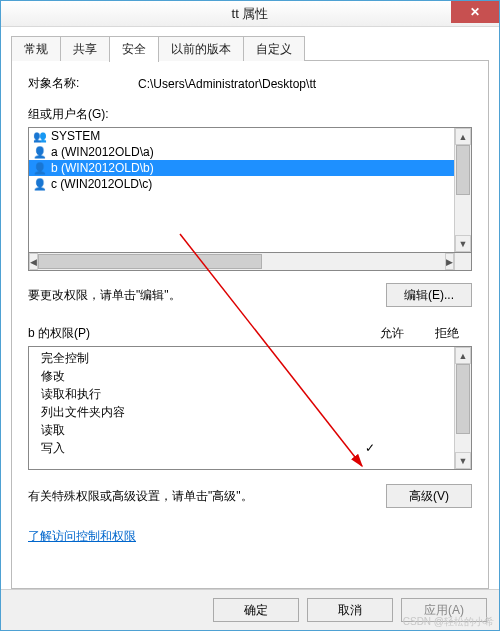 The image size is (500, 631). I want to click on allow-cell: ✓, so click(370, 448).